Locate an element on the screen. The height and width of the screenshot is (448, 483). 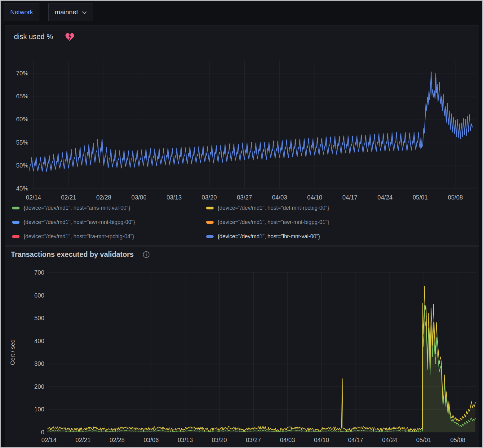
svg-text: 55% is located at coordinates (22, 142).